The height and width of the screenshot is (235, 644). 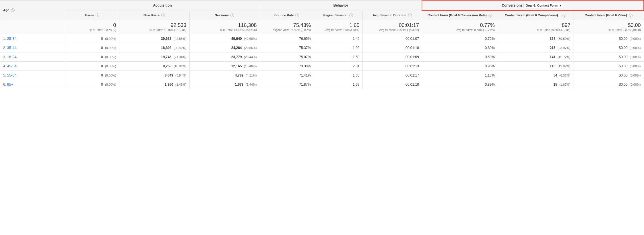 I want to click on sessions-cell-0: 49,640 (42.68%), so click(x=224, y=39).